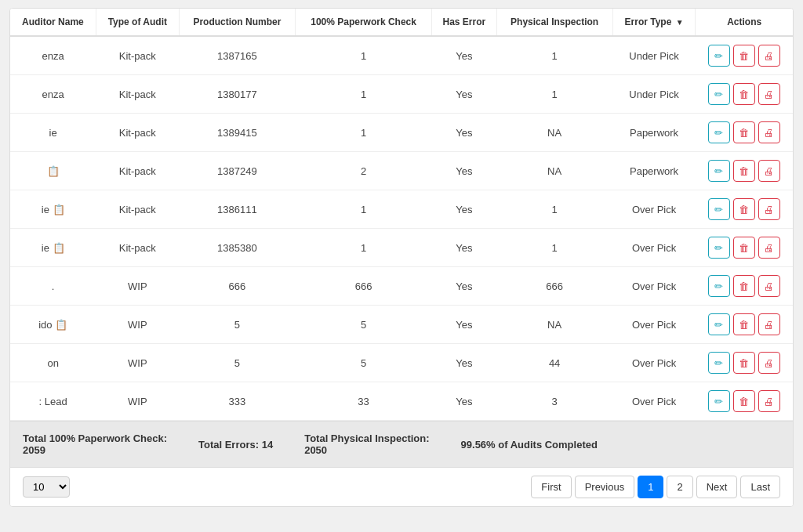 The width and height of the screenshot is (803, 532). Describe the element at coordinates (554, 364) in the screenshot. I see `cell-physical: 44` at that location.